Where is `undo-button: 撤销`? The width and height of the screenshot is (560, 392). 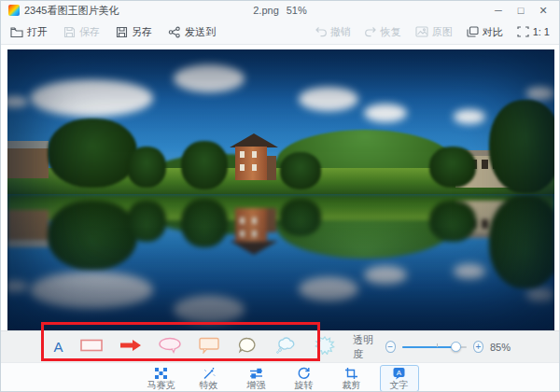 undo-button: 撤销 is located at coordinates (332, 32).